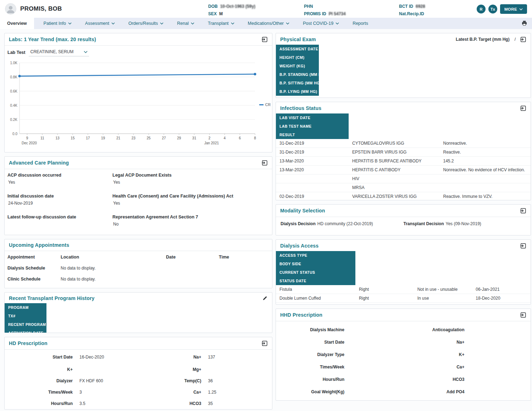 The image size is (532, 411). Describe the element at coordinates (403, 354) in the screenshot. I see `prescription-row: Dialyzer Type K+` at that location.